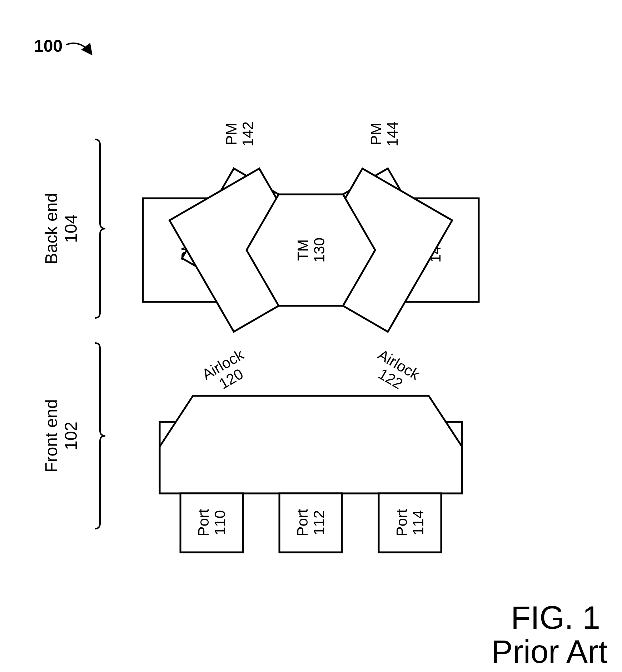  I want to click on pm-144-label: PM, so click(376, 134).